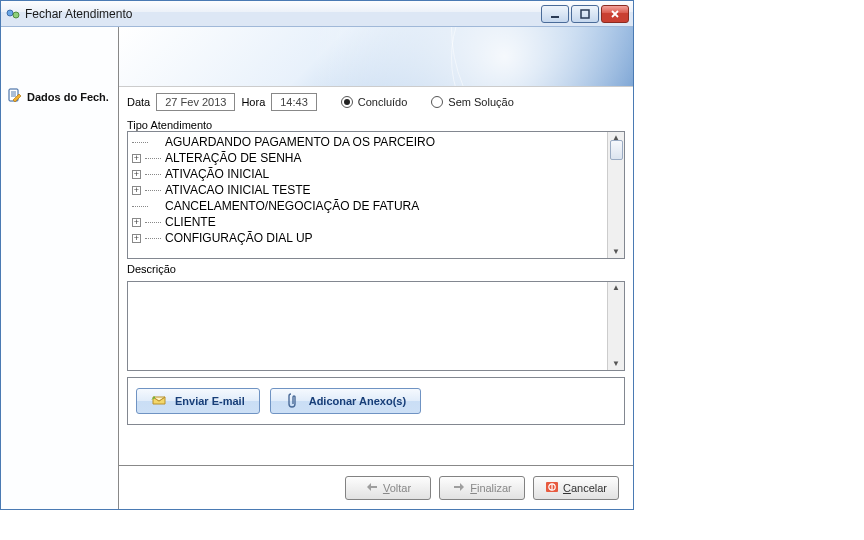 The image size is (864, 540). What do you see at coordinates (293, 401) in the screenshot?
I see `attachment-icon` at bounding box center [293, 401].